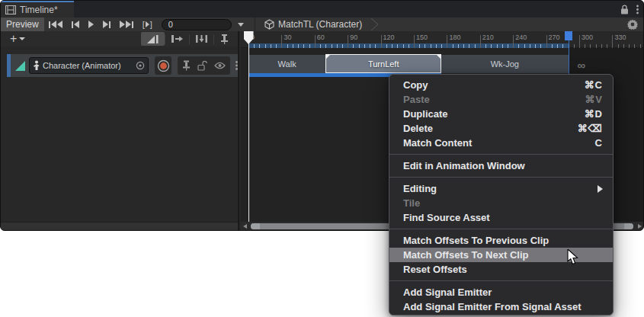  Describe the element at coordinates (503, 270) in the screenshot. I see `menu-item-label: Reset Offsets` at that location.